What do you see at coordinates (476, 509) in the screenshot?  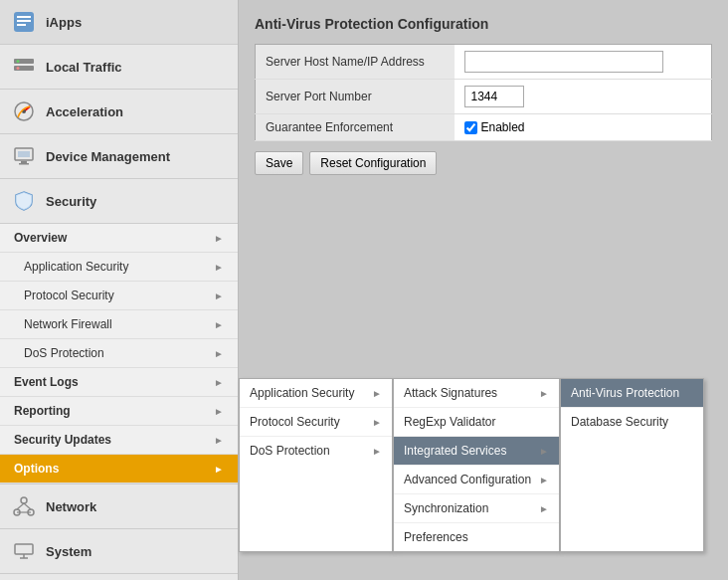 I see `dropdown-synchronization: Synchronization ►` at bounding box center [476, 509].